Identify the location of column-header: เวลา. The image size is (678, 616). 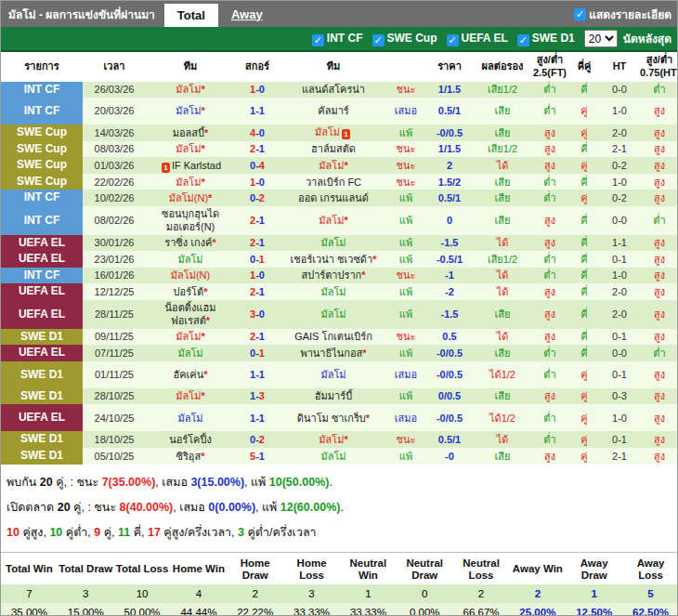
(114, 67).